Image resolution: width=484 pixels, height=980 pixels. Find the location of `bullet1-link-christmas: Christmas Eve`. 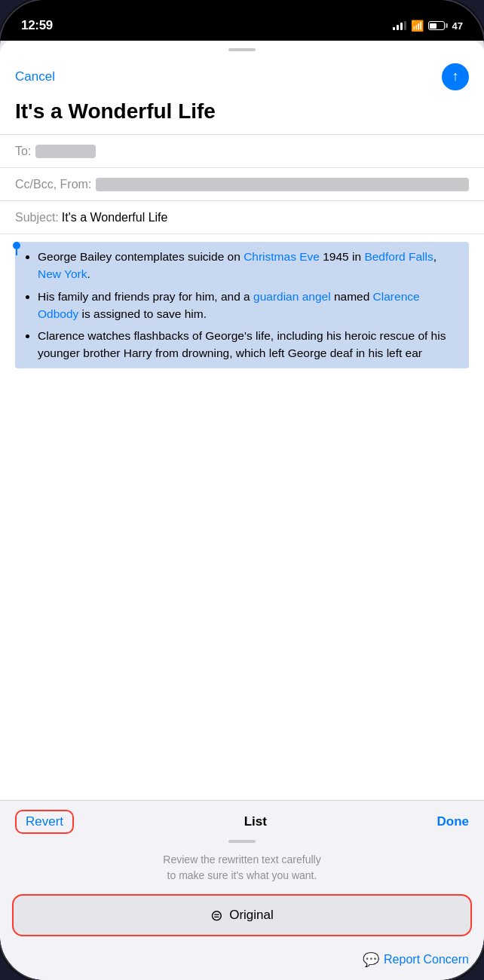

bullet1-link-christmas: Christmas Eve is located at coordinates (282, 256).